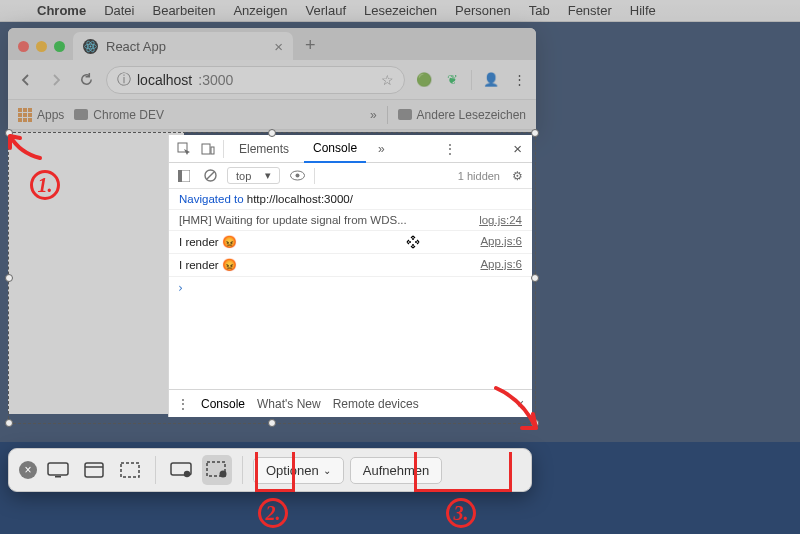 This screenshot has width=800, height=534. What do you see at coordinates (590, 10) in the screenshot?
I see `menu-fenster: Fenster` at bounding box center [590, 10].